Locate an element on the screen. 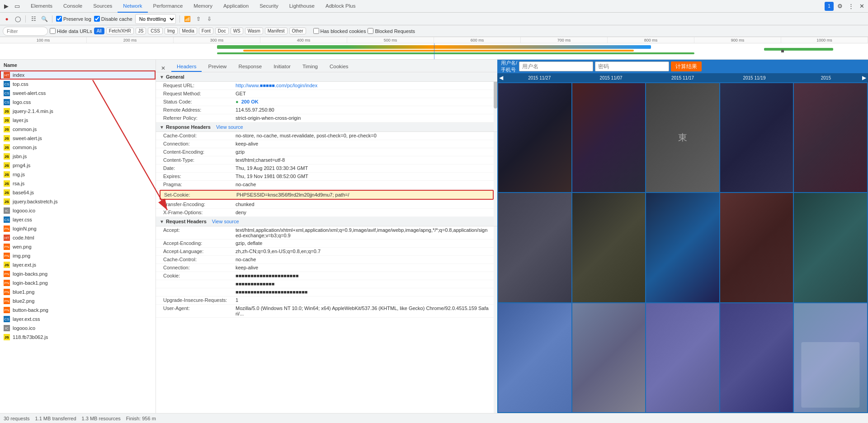  filter-doc-btn: Doc is located at coordinates (222, 31).